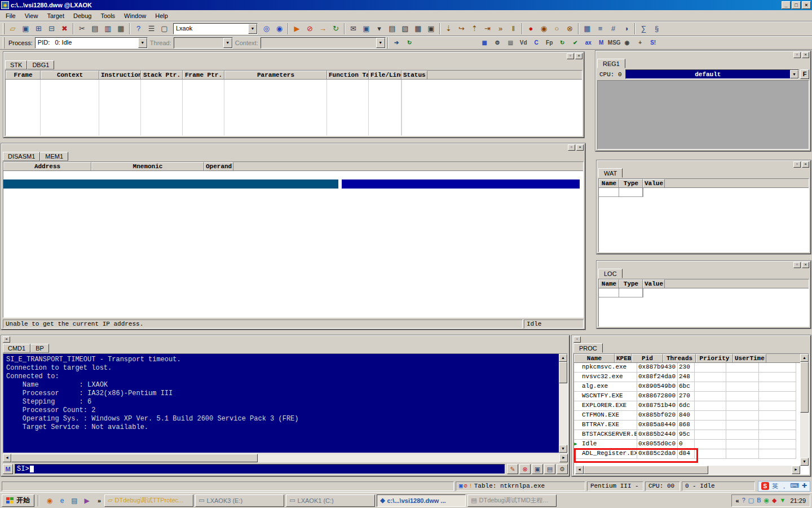 This screenshot has width=812, height=508. What do you see at coordinates (367, 29) in the screenshot?
I see `remote-monitor-icon: ▣` at bounding box center [367, 29].